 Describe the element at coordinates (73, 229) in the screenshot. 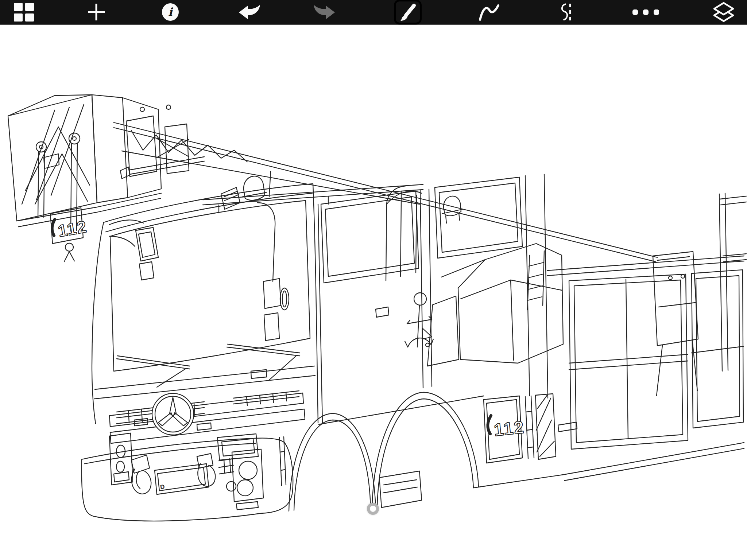

I see `basket-112-sign: 112` at that location.